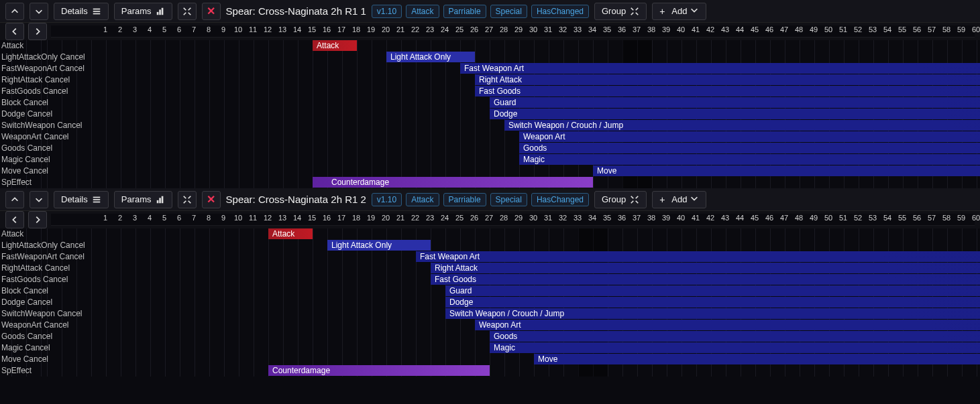 Image resolution: width=980 pixels, height=404 pixels. I want to click on ruler-tick: 20, so click(386, 29).